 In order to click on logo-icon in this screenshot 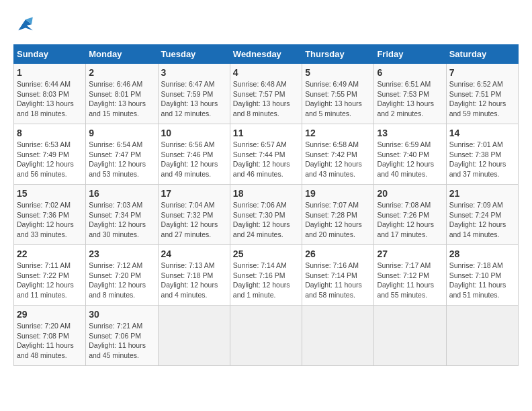, I will do `click(26, 26)`.